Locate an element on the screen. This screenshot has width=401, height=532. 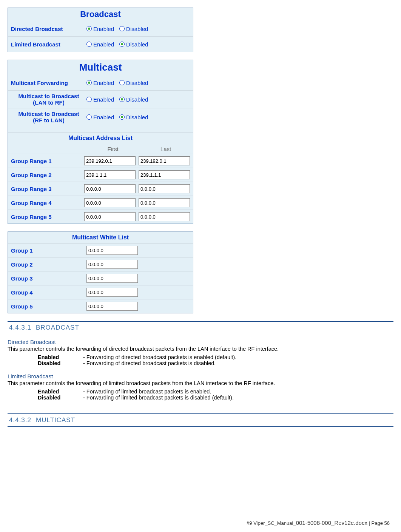
col-first: First is located at coordinates (113, 149).